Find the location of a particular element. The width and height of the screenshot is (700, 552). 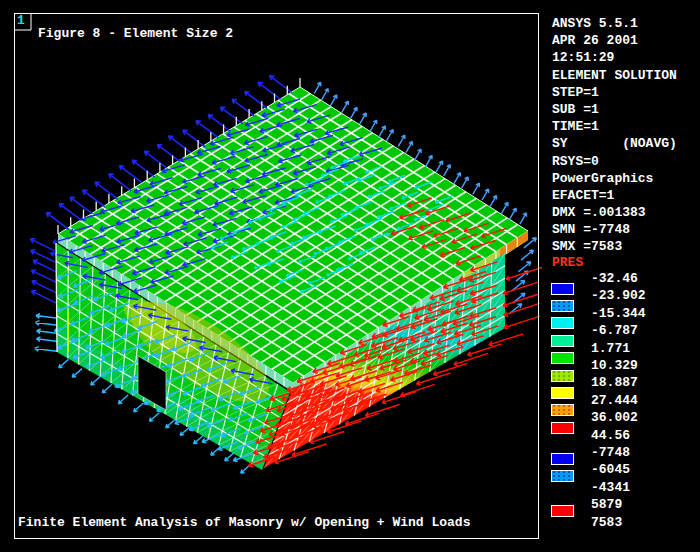

legend-value: -23.902 is located at coordinates (618, 296).